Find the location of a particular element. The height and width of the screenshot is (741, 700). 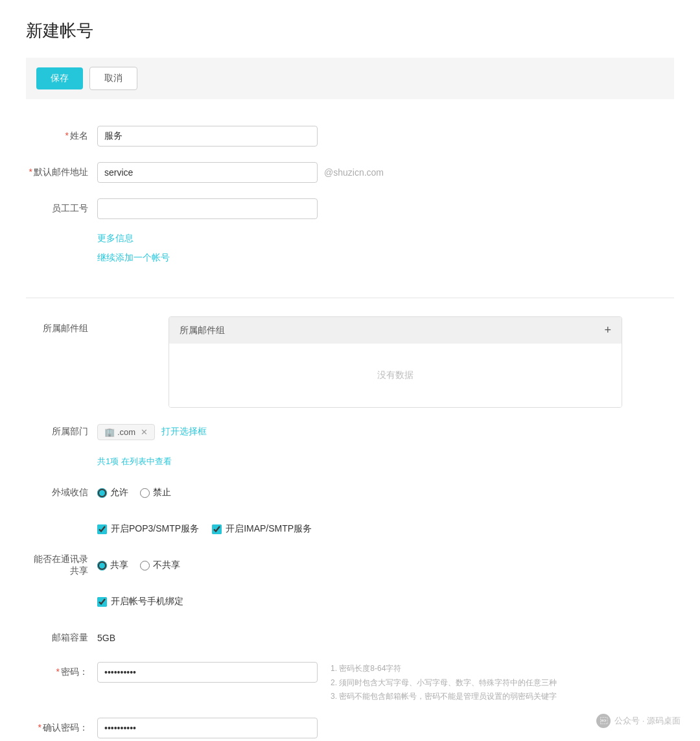

save-button: 保存 is located at coordinates (60, 78).